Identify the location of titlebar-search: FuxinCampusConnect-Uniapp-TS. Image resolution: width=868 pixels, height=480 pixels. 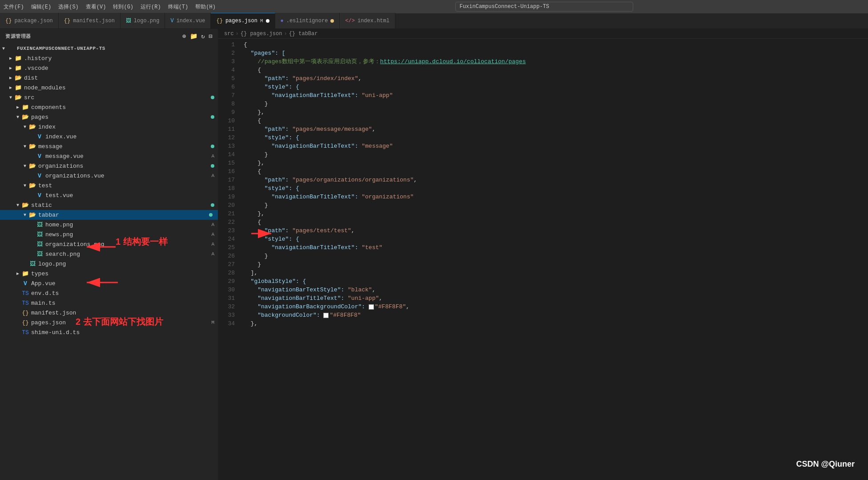
(544, 7).